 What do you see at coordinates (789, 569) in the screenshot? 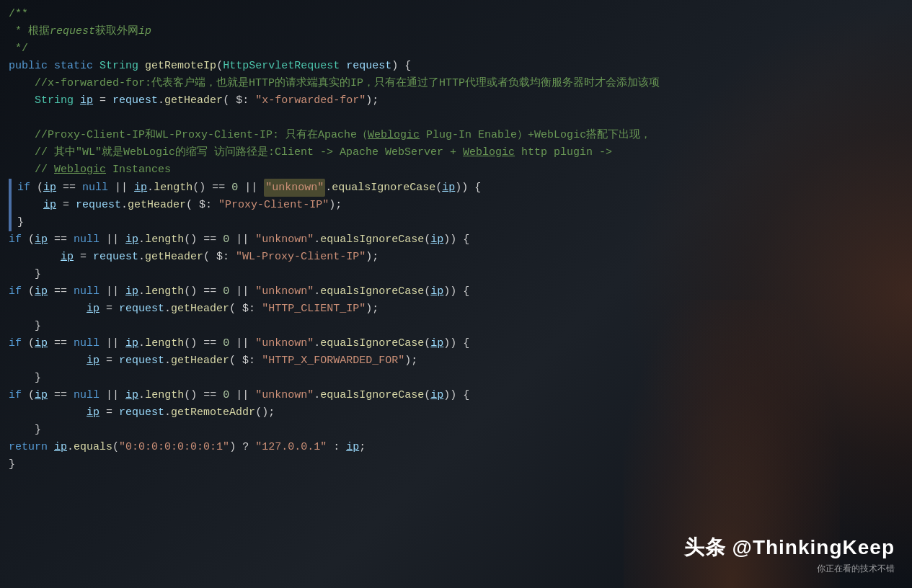
I see `watermark-sub-text: 你正在看的技术不错` at bounding box center [789, 569].